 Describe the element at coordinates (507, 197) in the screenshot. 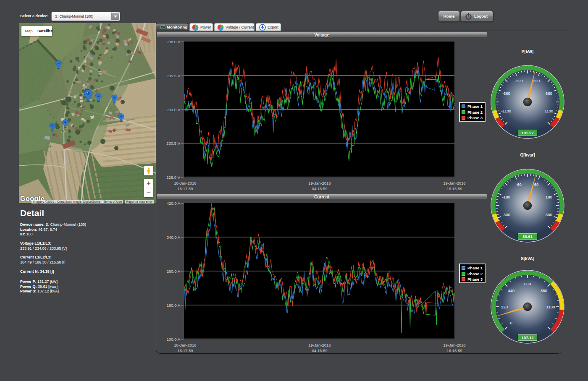

I see `svg-text: -180` at that location.